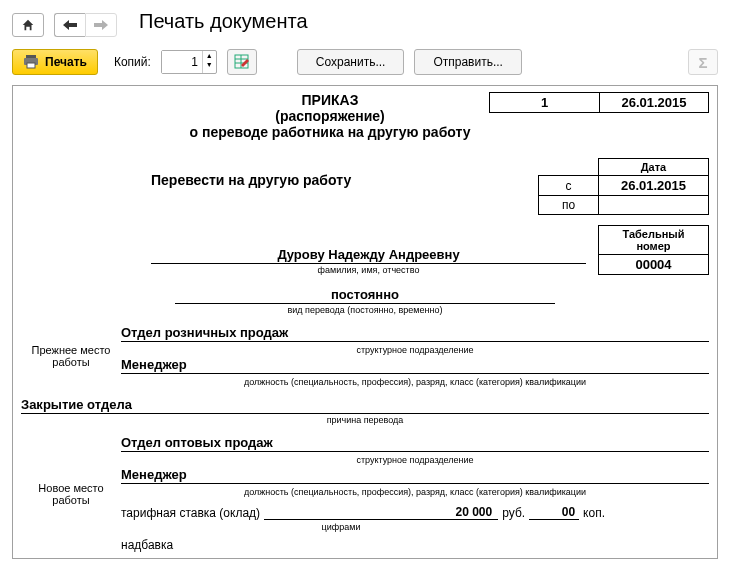 This screenshot has height=580, width=730. Describe the element at coordinates (182, 62) in the screenshot. I see `copies-input` at that location.